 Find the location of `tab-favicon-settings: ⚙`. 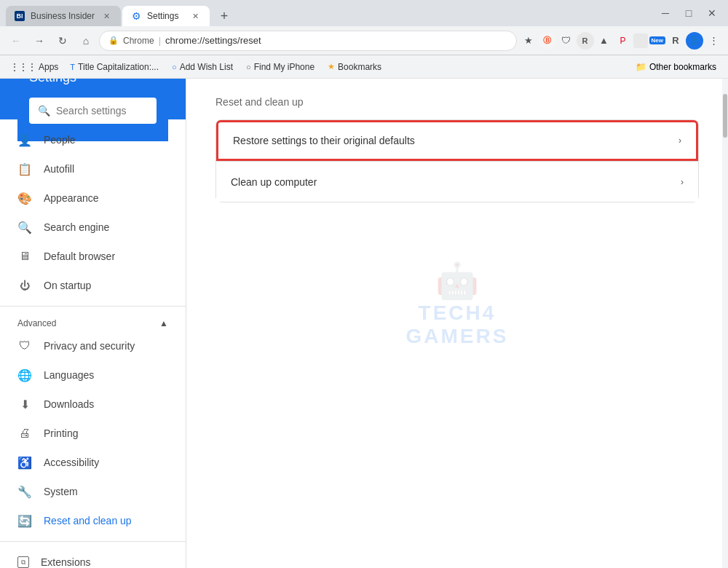

tab-favicon-settings: ⚙ is located at coordinates (136, 16).